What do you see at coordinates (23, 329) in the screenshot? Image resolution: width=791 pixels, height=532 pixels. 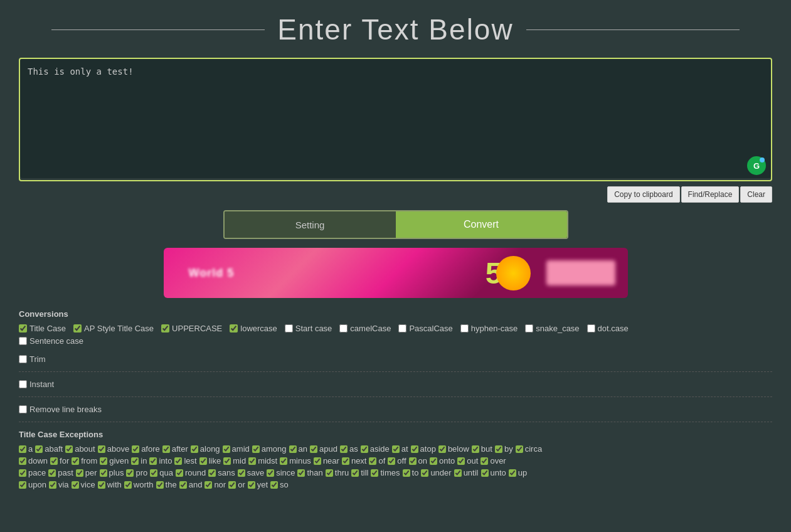 I see `conv-title-case-checkbox` at bounding box center [23, 329].